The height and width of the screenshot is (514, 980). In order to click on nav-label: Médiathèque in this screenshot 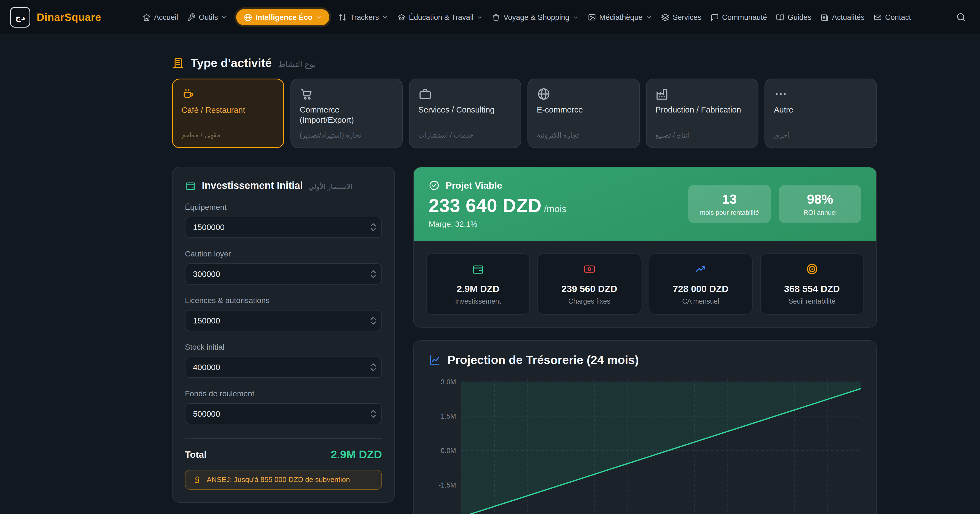, I will do `click(621, 18)`.